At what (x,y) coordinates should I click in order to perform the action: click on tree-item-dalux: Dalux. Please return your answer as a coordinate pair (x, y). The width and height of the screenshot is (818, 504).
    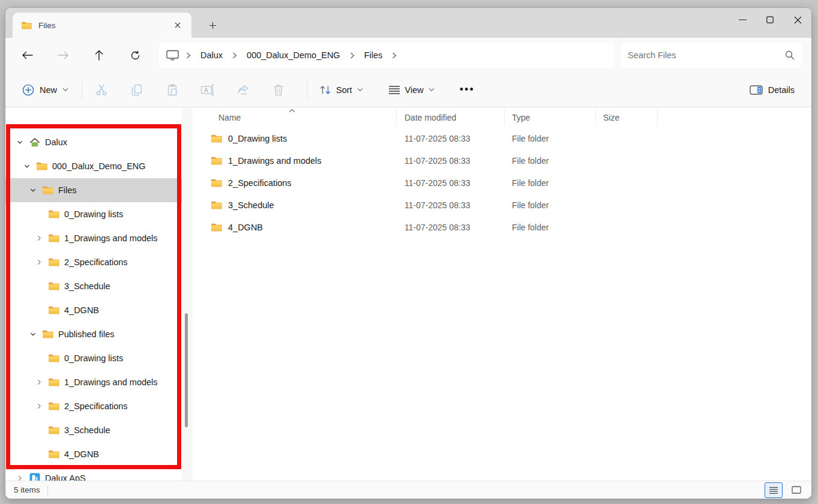
    Looking at the image, I should click on (94, 142).